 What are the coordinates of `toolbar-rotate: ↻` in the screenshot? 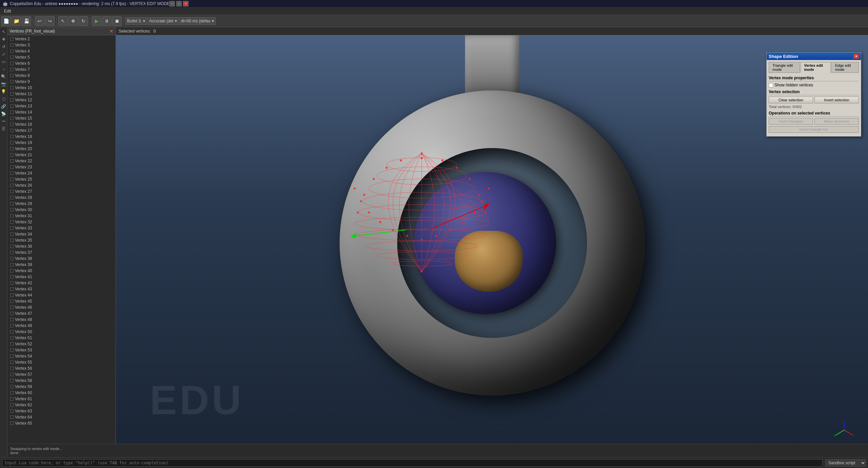 It's located at (83, 21).